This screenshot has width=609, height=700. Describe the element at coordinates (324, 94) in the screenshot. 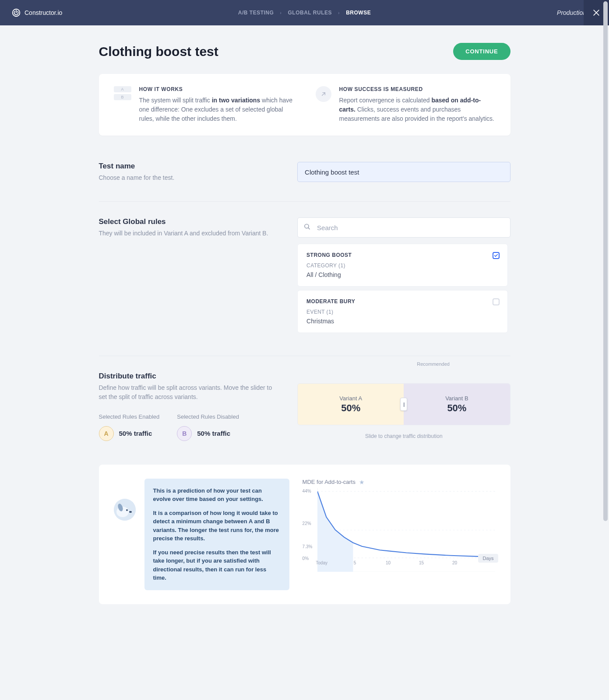

I see `arrow-up-right-icon` at that location.